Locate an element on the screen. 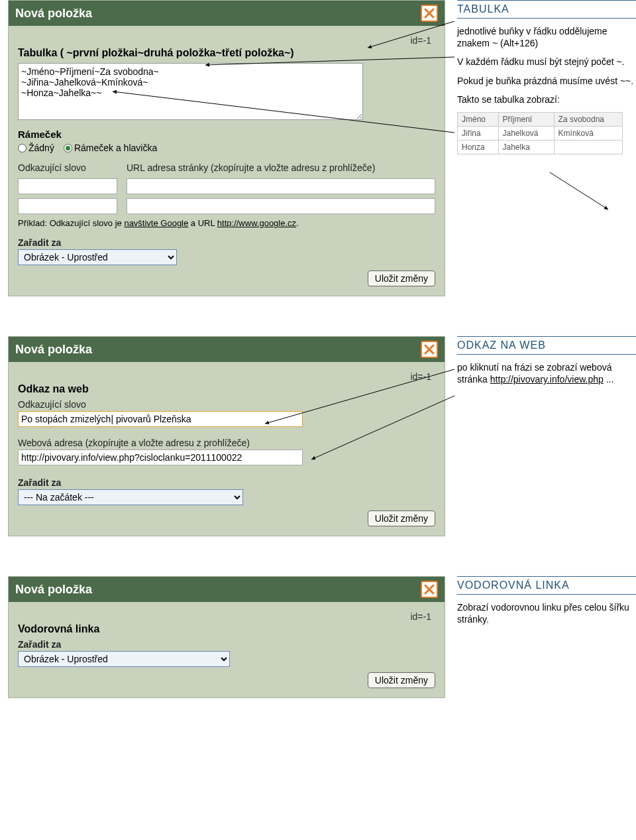 This screenshot has height=840, width=636. side-span: ... is located at coordinates (609, 379).